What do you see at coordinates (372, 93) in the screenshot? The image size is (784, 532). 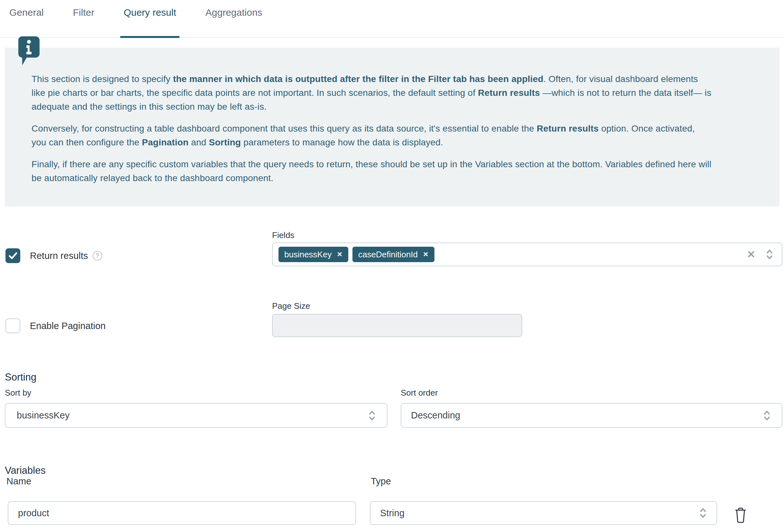 I see `info-paragraph-1: This section is designed to specify the …` at bounding box center [372, 93].